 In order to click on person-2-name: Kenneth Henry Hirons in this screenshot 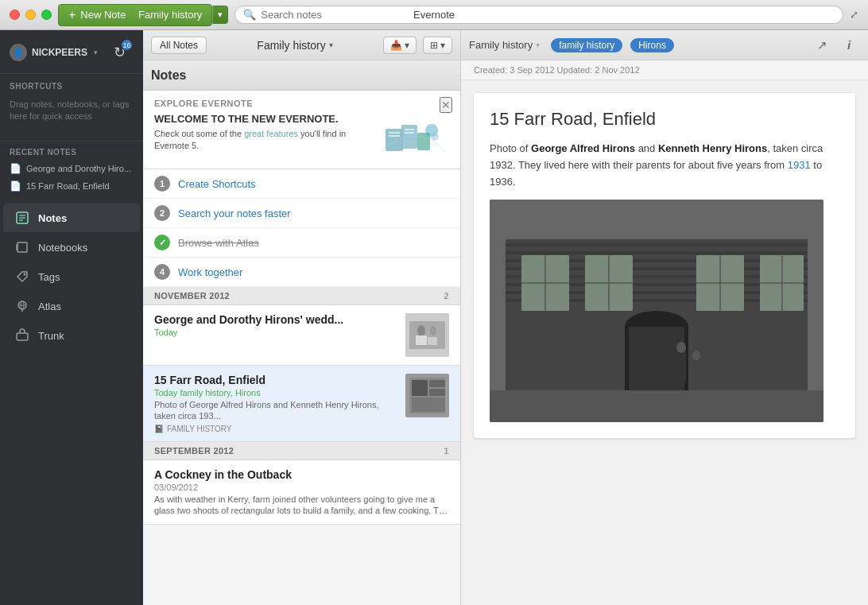, I will do `click(712, 148)`.